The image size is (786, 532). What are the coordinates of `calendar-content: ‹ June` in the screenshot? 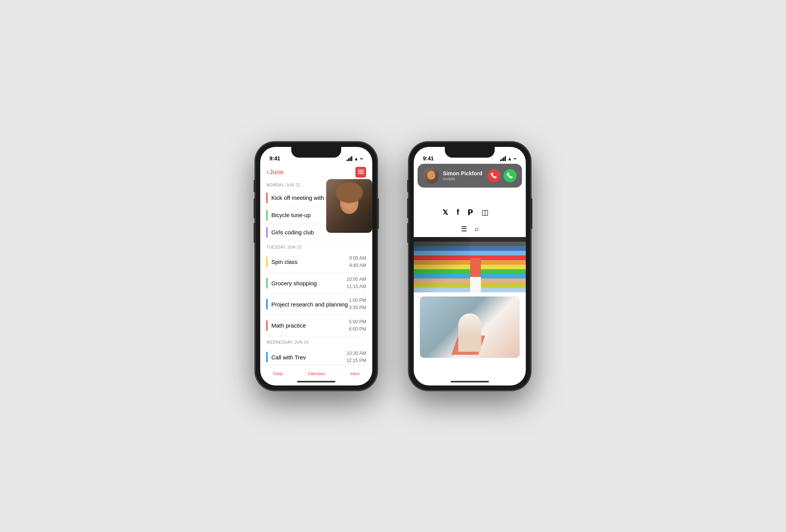 It's located at (316, 275).